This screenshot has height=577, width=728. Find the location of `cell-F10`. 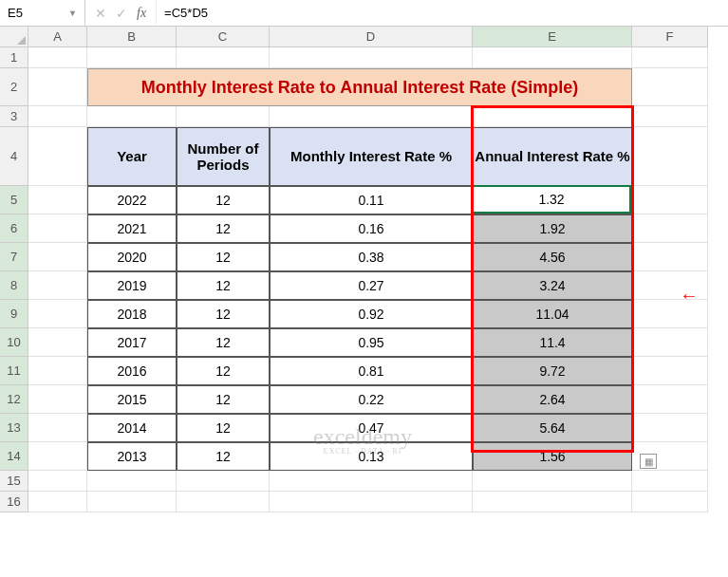

cell-F10 is located at coordinates (670, 343).